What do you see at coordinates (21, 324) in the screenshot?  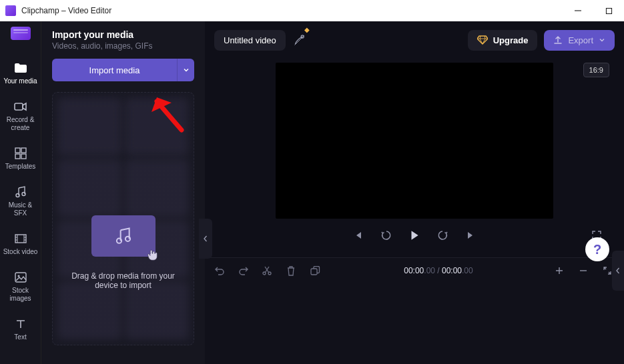 I see `text-icon` at bounding box center [21, 324].